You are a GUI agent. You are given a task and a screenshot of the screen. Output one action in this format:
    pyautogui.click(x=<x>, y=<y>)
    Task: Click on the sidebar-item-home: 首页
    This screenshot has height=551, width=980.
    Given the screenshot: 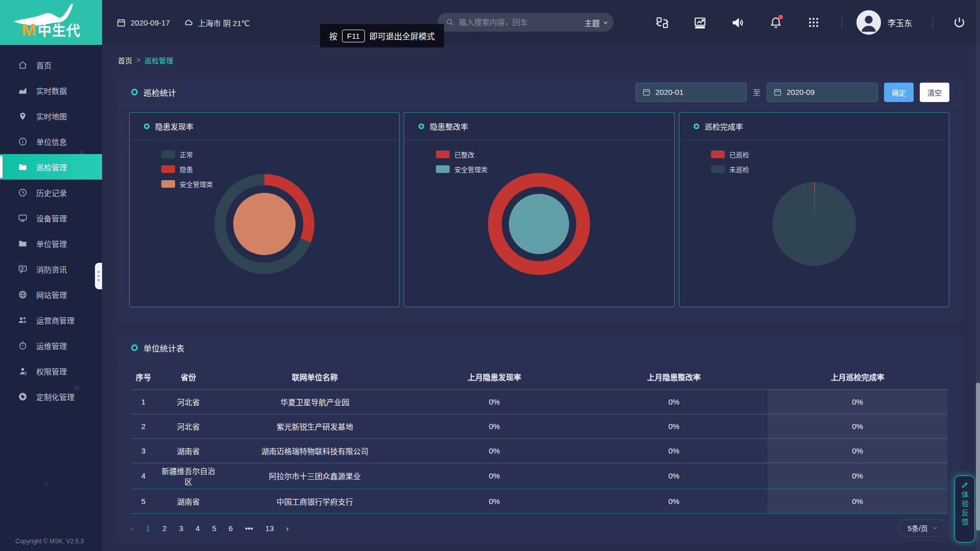 What is the action you would take?
    pyautogui.click(x=51, y=65)
    